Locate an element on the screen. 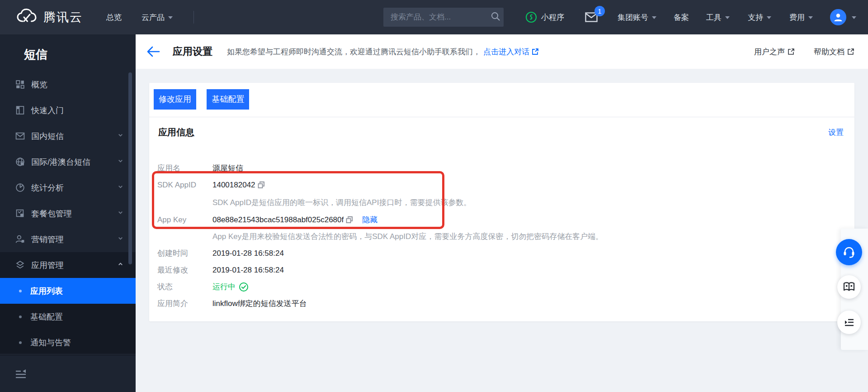 The image size is (868, 392). sidebar-item-overview: 概览 is located at coordinates (68, 84).